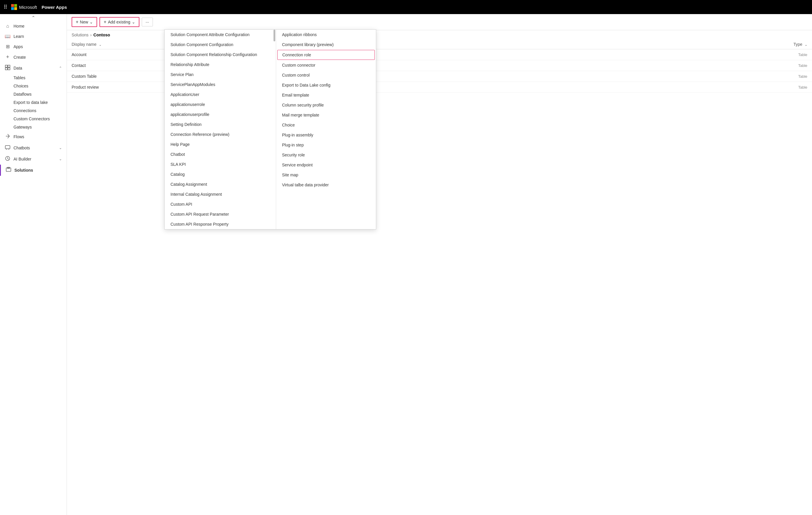 The image size is (812, 515). What do you see at coordinates (326, 45) in the screenshot?
I see `dropdown-item-component-library: Component library (preview)` at bounding box center [326, 45].